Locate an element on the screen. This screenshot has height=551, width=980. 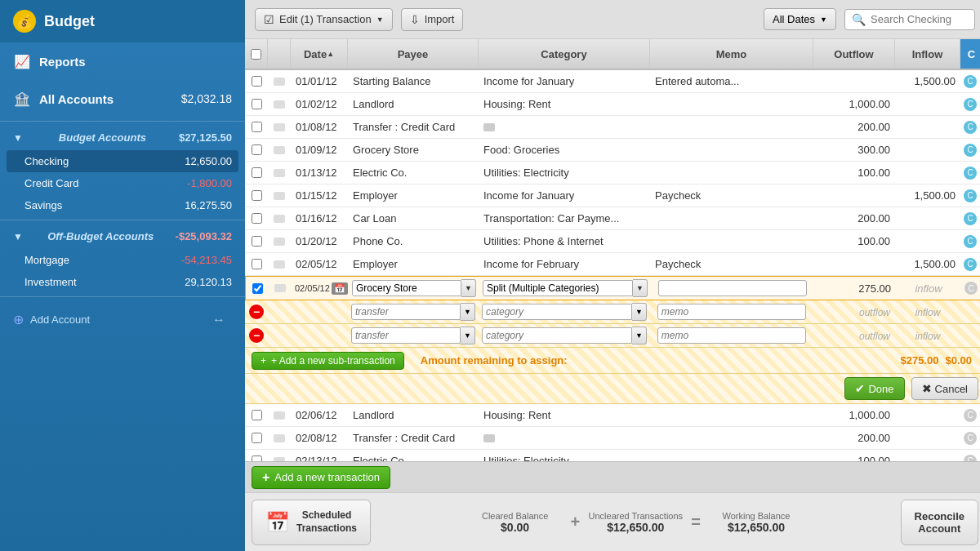
sub-transfer-dropdown-1: ▼ is located at coordinates (468, 312).